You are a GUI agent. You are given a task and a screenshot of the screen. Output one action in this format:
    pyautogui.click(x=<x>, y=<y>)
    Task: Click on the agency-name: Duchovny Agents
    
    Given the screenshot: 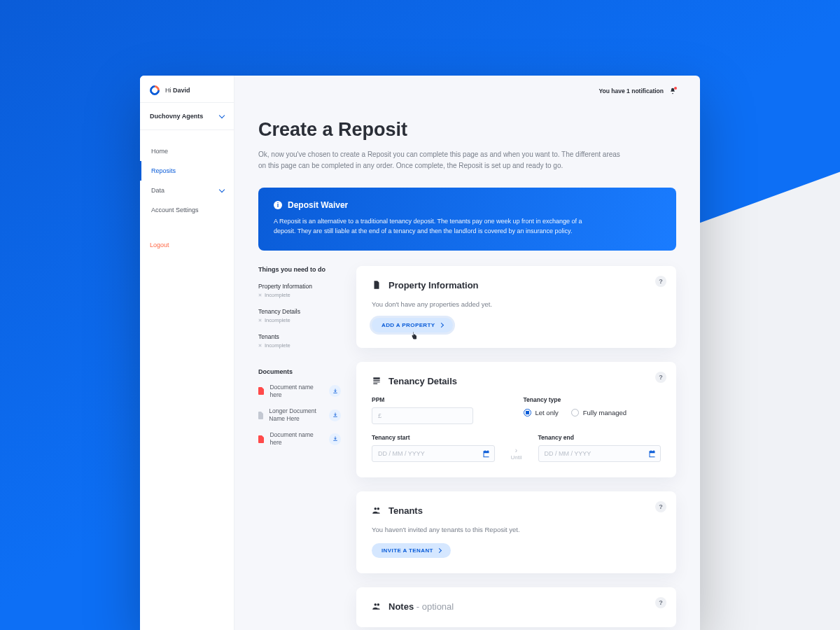 What is the action you would take?
    pyautogui.click(x=176, y=116)
    